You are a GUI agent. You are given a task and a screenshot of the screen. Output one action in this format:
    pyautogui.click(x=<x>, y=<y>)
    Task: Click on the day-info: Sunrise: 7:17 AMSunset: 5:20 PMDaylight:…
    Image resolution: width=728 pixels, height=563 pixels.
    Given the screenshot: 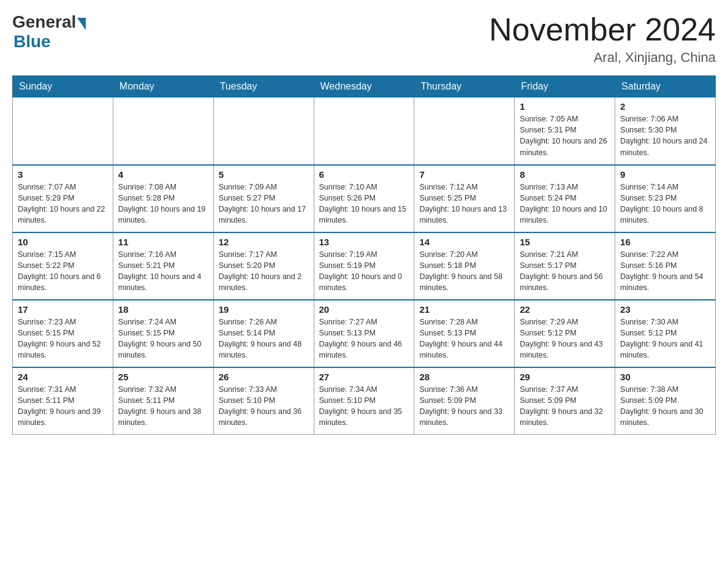 What is the action you would take?
    pyautogui.click(x=264, y=271)
    